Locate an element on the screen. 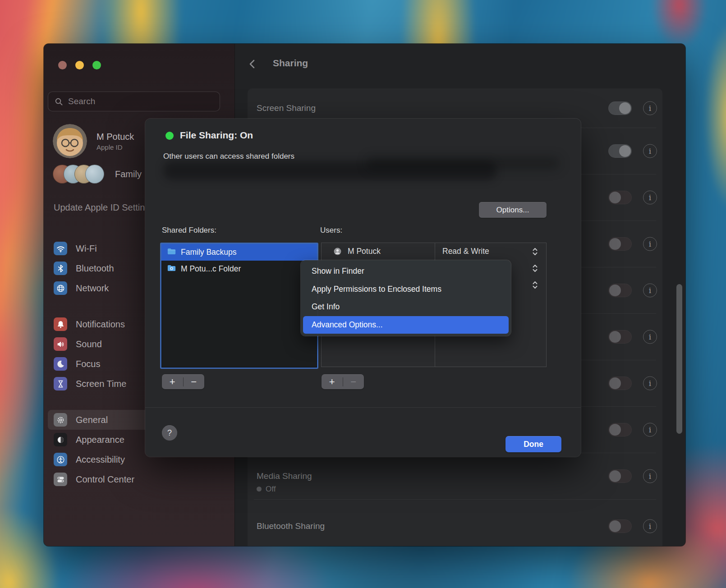 The height and width of the screenshot is (588, 726). row-separator is located at coordinates (455, 500).